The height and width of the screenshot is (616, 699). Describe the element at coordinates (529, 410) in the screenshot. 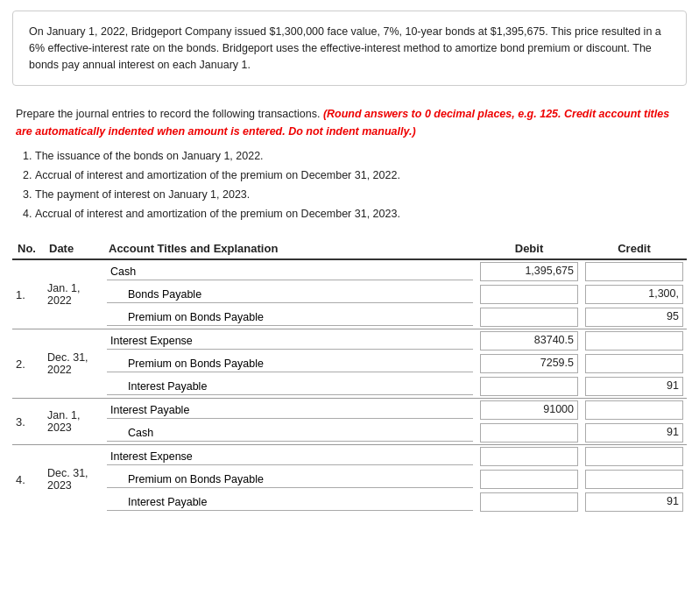

I see `debit-cell: 91000` at that location.